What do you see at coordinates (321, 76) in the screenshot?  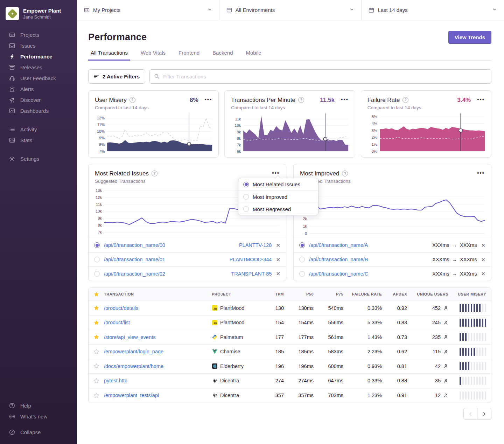 I see `transaction-search-input` at bounding box center [321, 76].